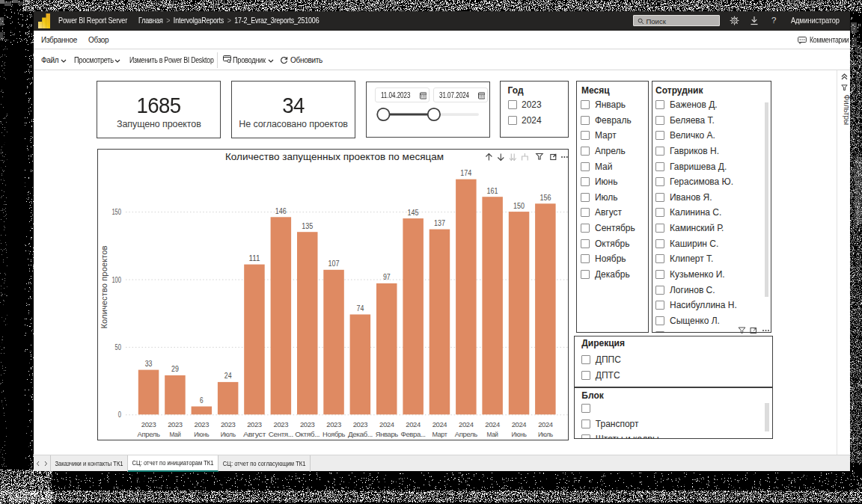  I want to click on svg-text: 137, so click(440, 223).